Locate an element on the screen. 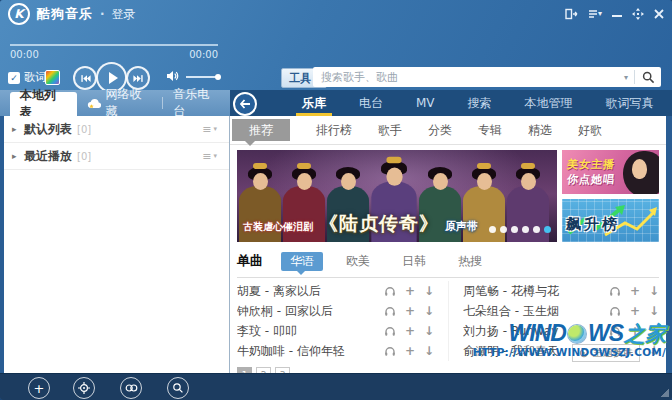 The height and width of the screenshot is (400, 672). anchor-promo-line2: 你点她唱 is located at coordinates (591, 180).